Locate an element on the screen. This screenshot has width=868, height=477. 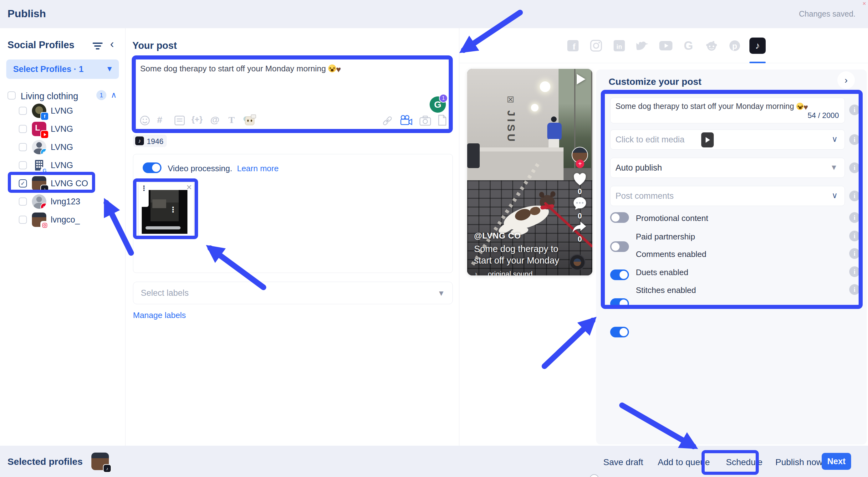
video-thumbnail: ⋮ ⋮ × is located at coordinates (166, 209).